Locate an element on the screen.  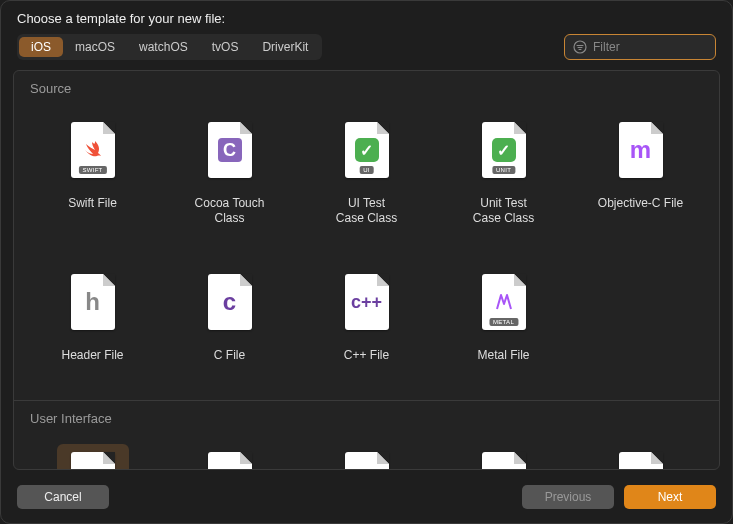
header-file-icon: h is located at coordinates (93, 302).